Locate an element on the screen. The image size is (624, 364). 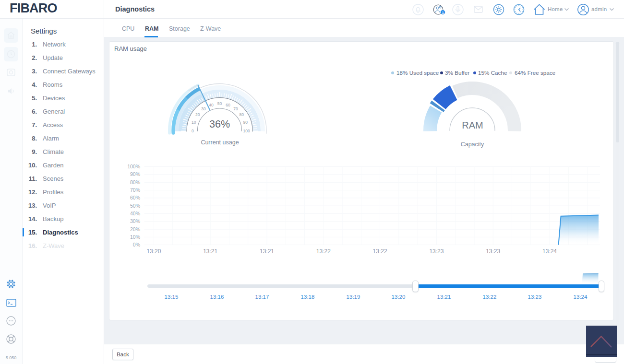
svg-text: 50% is located at coordinates (135, 206).